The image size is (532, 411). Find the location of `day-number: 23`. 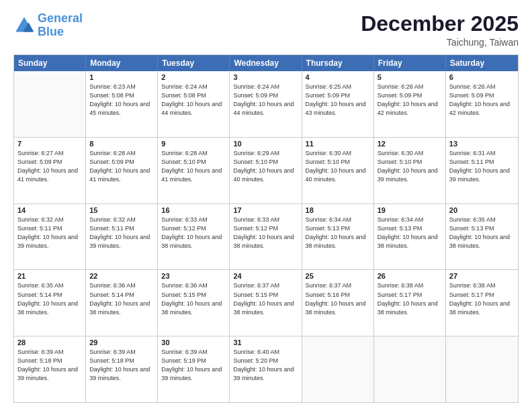

day-number: 23 is located at coordinates (193, 276).